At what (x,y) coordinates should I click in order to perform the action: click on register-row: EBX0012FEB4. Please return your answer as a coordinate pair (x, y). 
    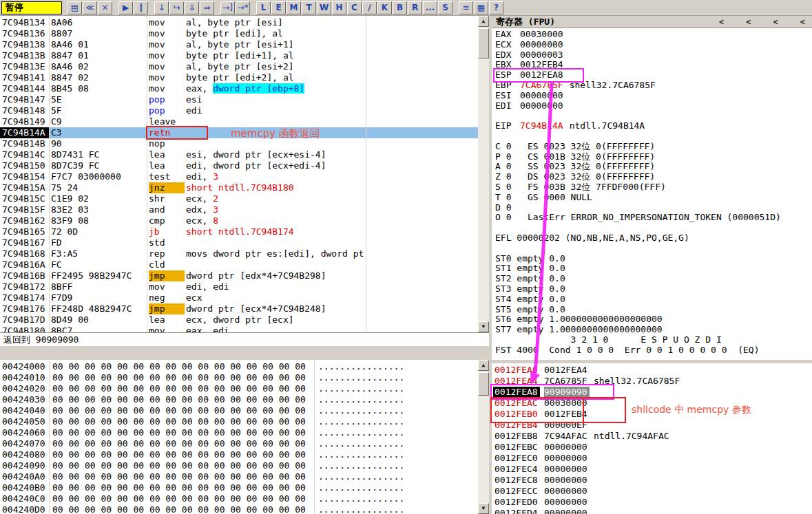
    Looking at the image, I should click on (654, 65).